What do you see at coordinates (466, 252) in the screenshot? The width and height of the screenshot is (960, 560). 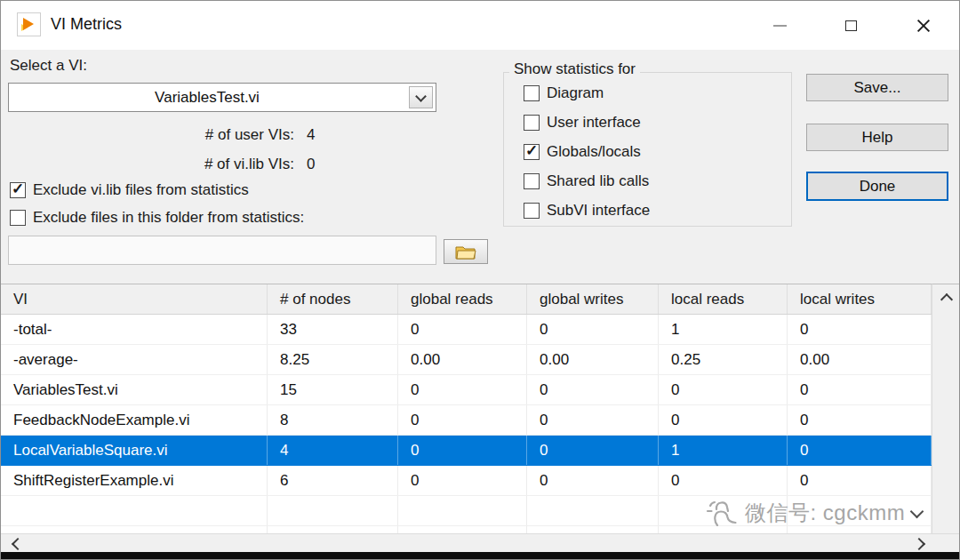 I see `open-folder-icon` at bounding box center [466, 252].